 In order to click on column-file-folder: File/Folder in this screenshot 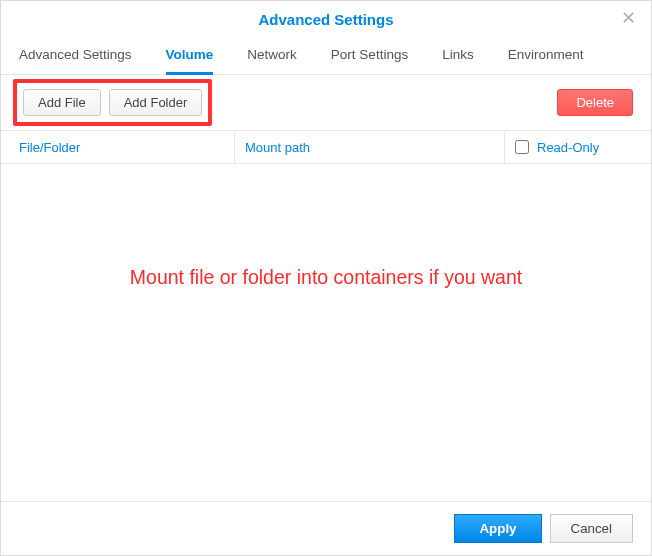, I will do `click(127, 148)`.